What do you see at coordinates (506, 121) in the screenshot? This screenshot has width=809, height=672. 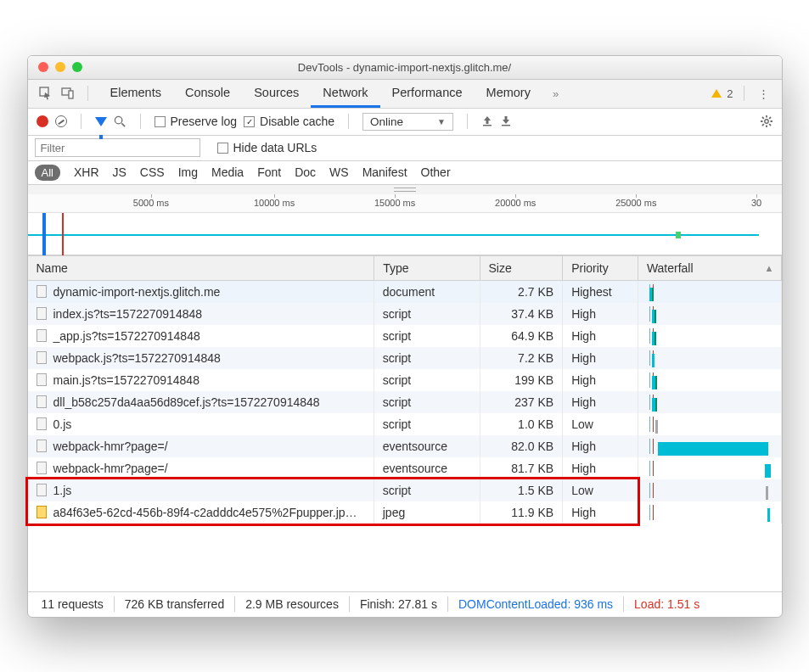 I see `download-har-icon` at bounding box center [506, 121].